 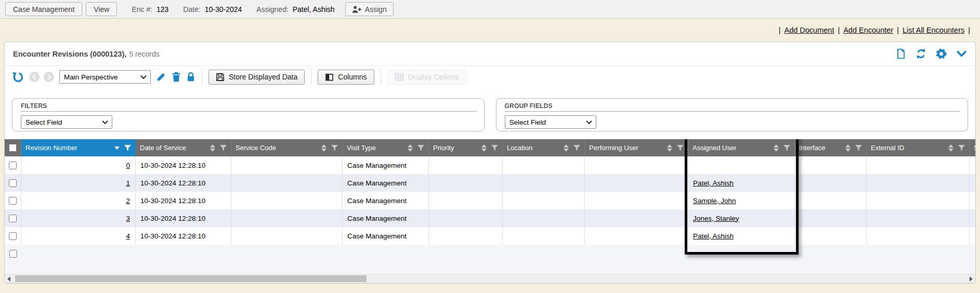 I want to click on revision-link: 1, so click(x=128, y=183).